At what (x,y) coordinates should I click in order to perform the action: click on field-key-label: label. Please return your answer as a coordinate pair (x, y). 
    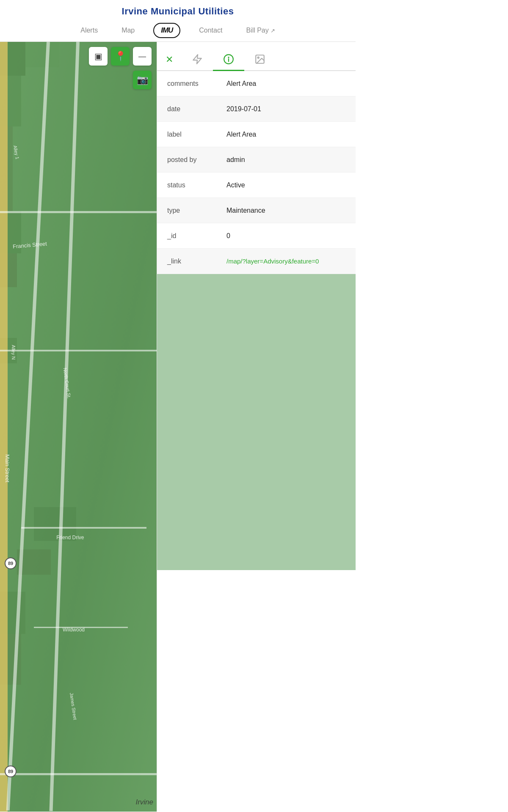
    Looking at the image, I should click on (197, 134).